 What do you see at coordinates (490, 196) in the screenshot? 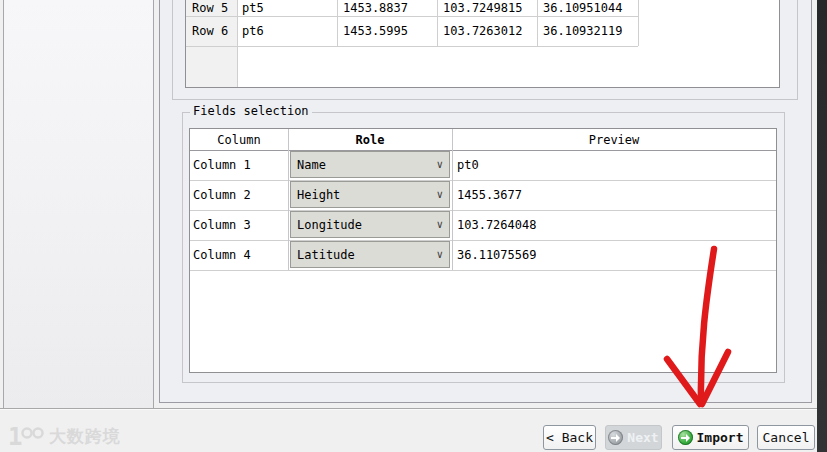
I see `field-preview-value: 1455.3677` at bounding box center [490, 196].